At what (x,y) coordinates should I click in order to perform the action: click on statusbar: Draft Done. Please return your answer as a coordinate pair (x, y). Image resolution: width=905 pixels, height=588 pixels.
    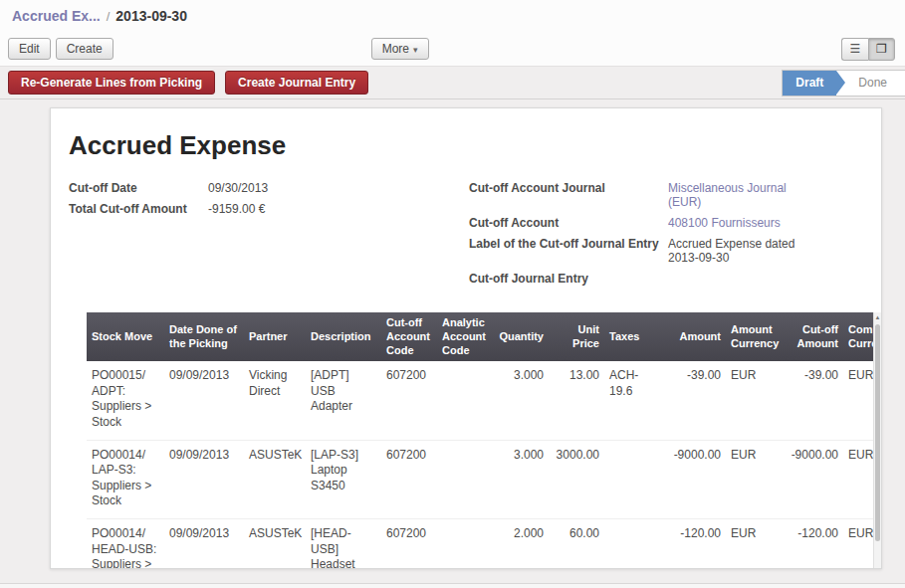
    Looking at the image, I should click on (843, 84).